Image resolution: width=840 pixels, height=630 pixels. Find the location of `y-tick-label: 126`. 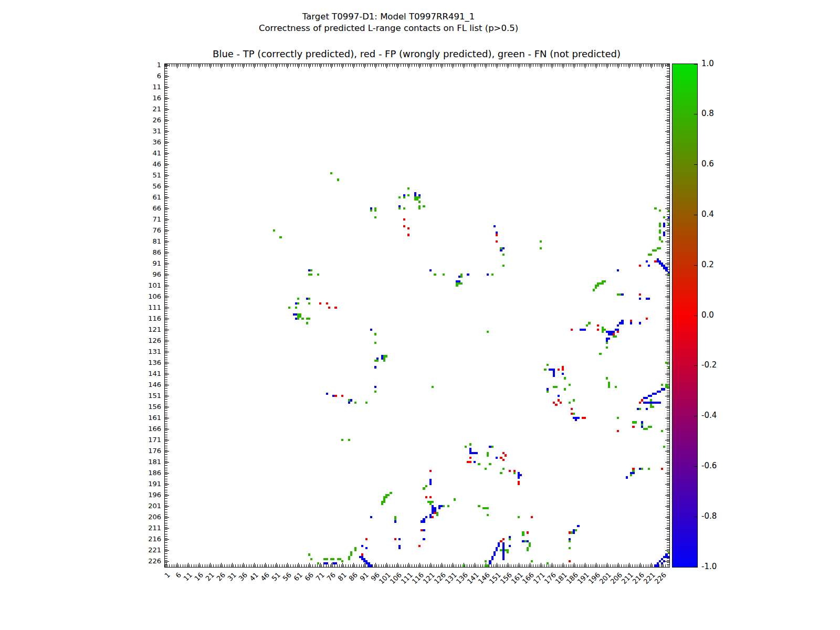

y-tick-label: 126 is located at coordinates (151, 340).